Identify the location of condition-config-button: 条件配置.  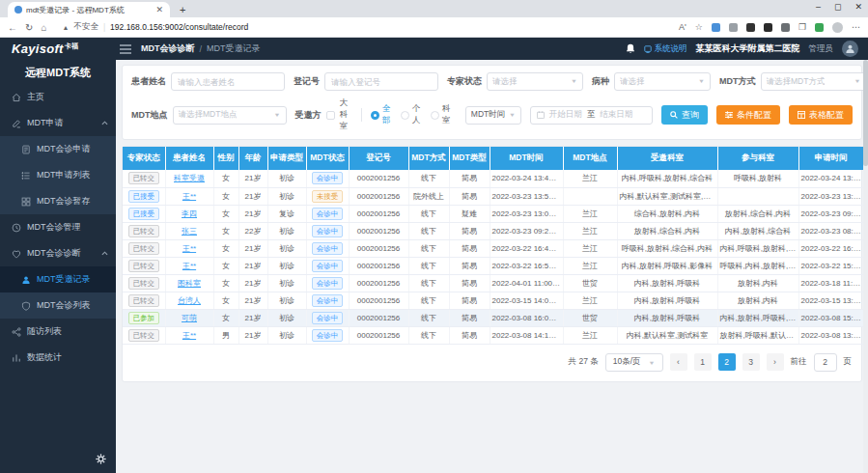
(748, 115).